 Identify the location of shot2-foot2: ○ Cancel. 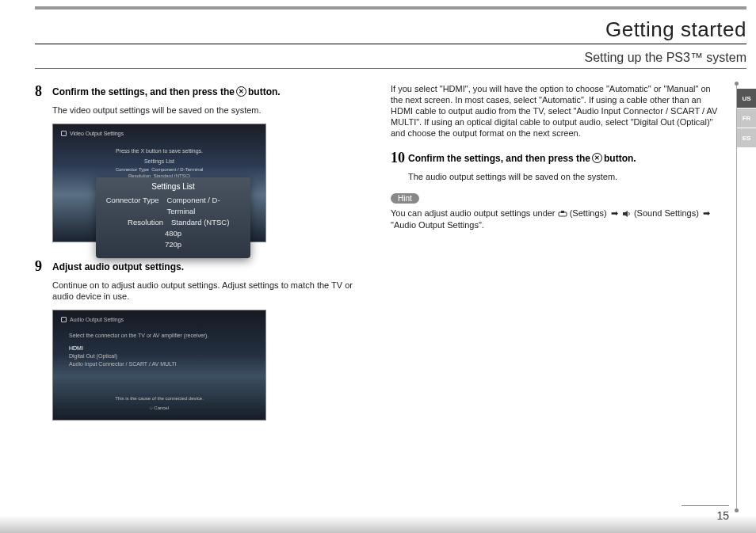
(159, 408).